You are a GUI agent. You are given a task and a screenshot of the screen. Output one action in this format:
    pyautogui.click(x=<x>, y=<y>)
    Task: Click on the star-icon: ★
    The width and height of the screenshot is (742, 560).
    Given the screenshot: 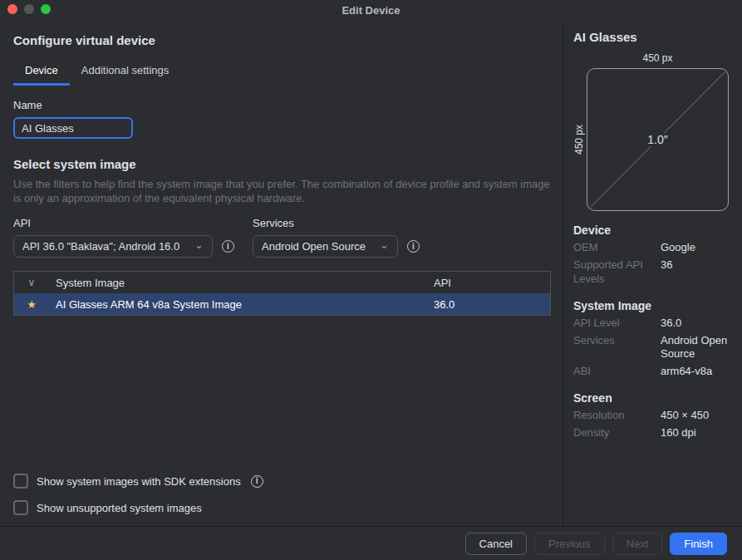 What is the action you would take?
    pyautogui.click(x=32, y=304)
    